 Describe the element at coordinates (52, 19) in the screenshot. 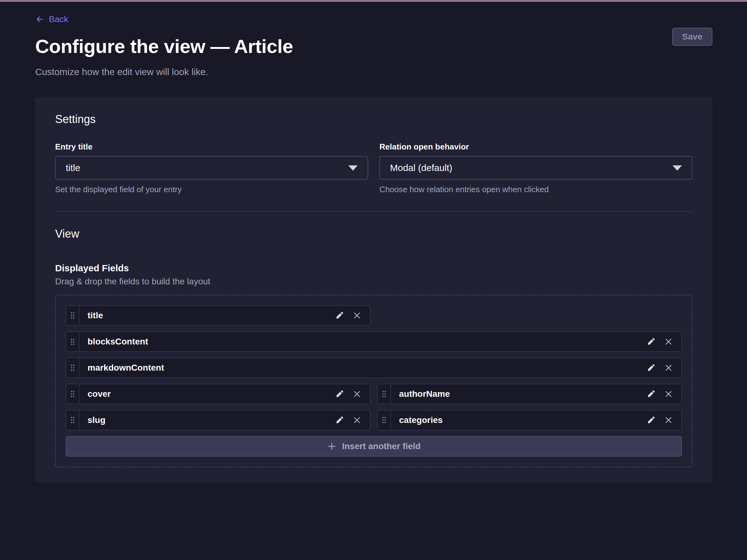

I see `back-link: Back` at that location.